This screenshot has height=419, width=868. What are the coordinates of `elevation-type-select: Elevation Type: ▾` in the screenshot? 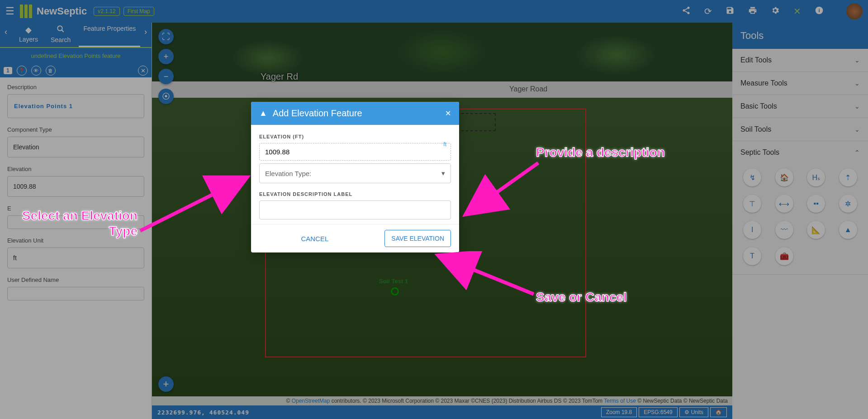 It's located at (355, 173).